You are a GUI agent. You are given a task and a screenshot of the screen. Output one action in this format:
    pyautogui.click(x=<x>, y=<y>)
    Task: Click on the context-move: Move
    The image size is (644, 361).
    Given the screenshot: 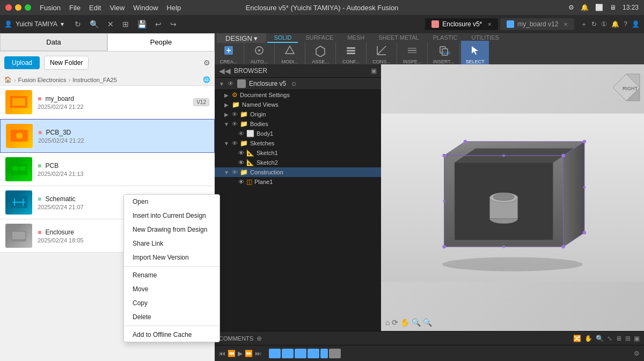 What is the action you would take?
    pyautogui.click(x=172, y=289)
    